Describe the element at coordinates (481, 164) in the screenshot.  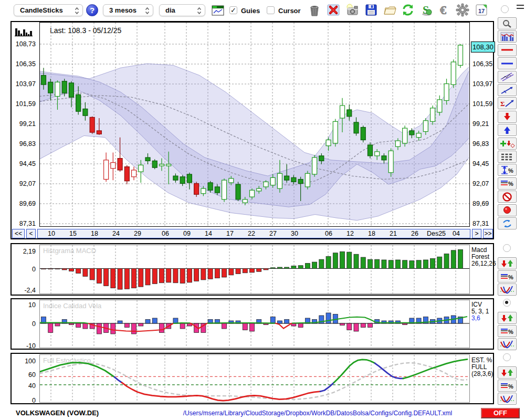
I see `main-y-label-right: 94,45` at that location.